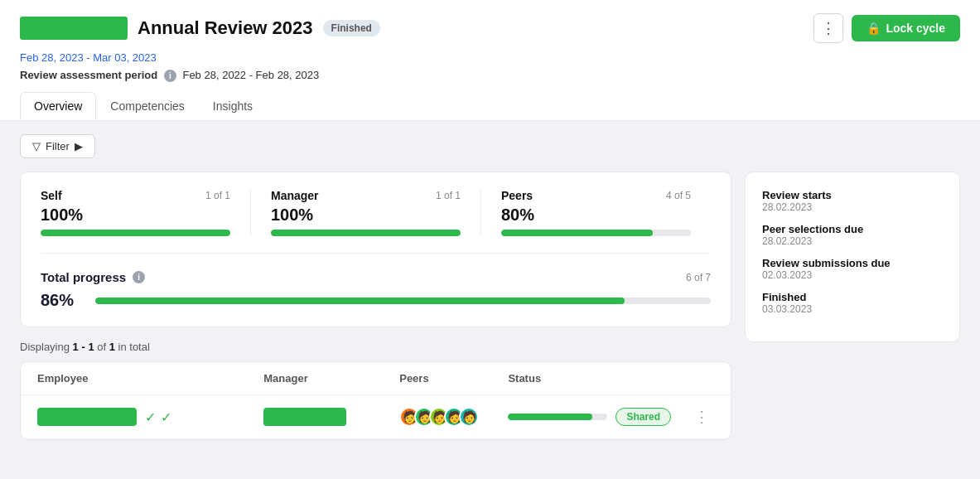  Describe the element at coordinates (558, 417) in the screenshot. I see `status-progress-track` at that location.